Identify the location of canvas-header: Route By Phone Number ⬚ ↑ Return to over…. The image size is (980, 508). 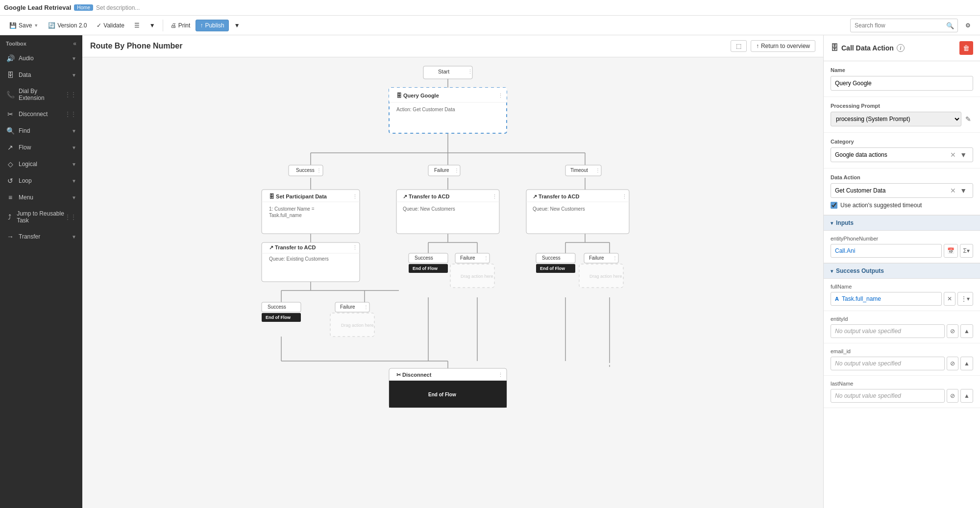
(453, 46).